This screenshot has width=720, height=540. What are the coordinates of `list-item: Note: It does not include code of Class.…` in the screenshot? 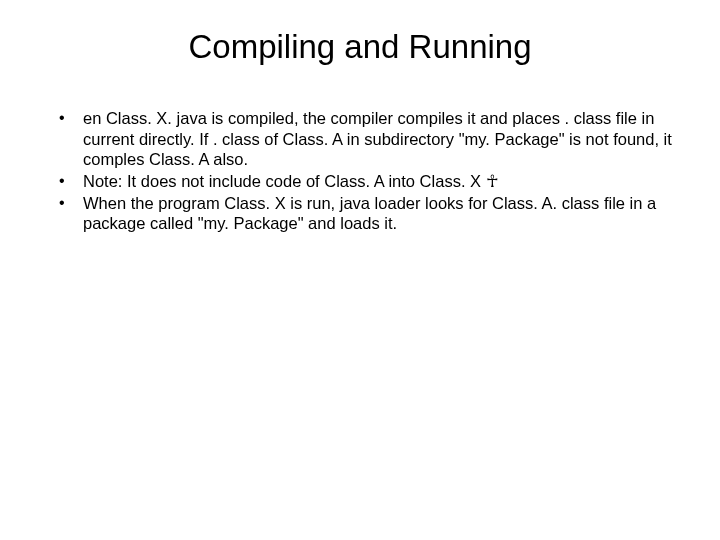 It's located at (372, 182).